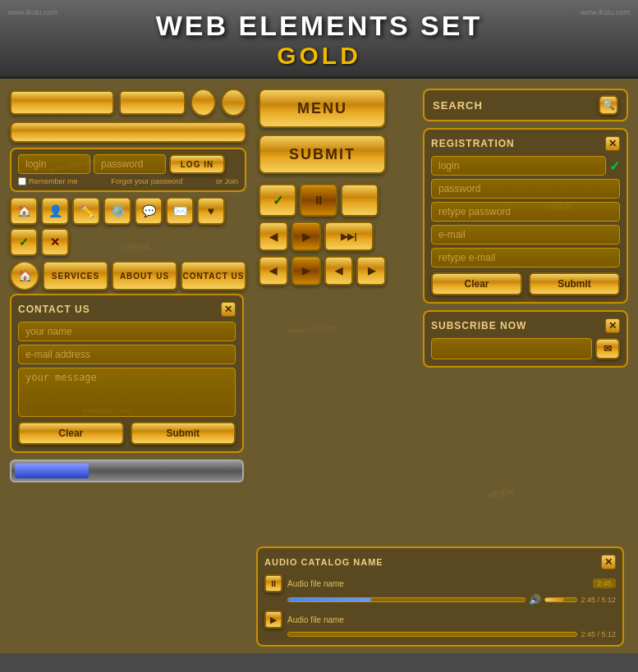 Image resolution: width=638 pixels, height=672 pixels. I want to click on track2-progress-bar, so click(432, 634).